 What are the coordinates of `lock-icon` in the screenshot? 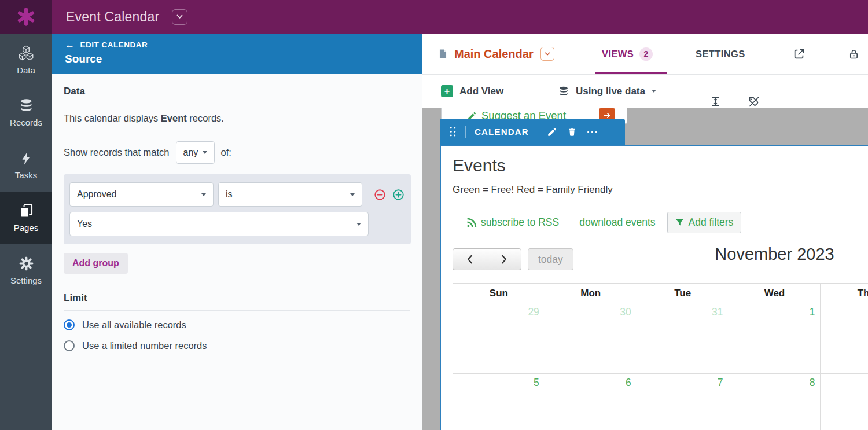 It's located at (854, 54).